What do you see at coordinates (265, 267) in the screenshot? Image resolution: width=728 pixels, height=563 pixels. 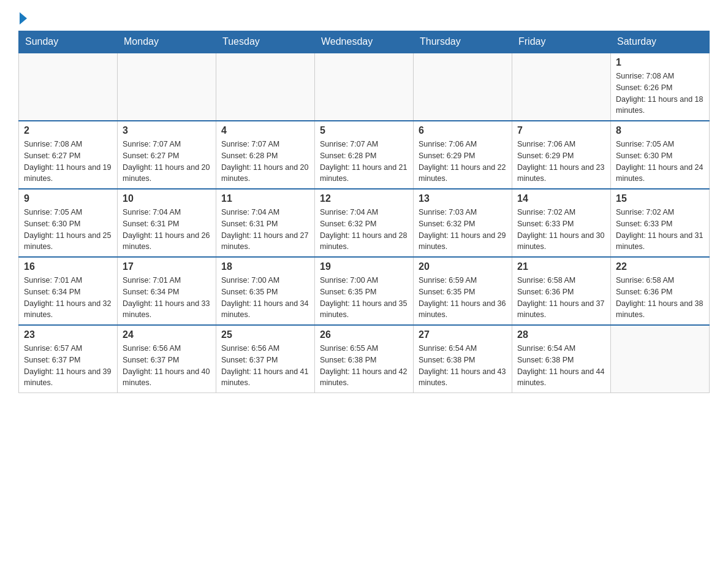 I see `day-number: 18` at bounding box center [265, 267].